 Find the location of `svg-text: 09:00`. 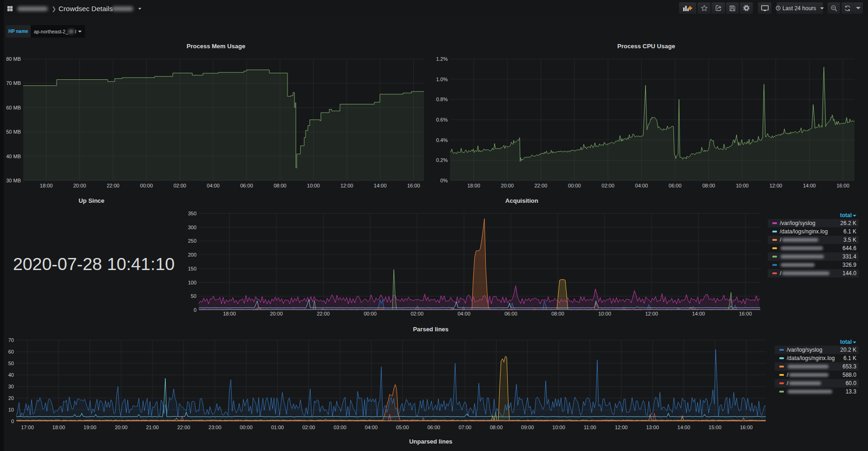

svg-text: 09:00 is located at coordinates (528, 427).